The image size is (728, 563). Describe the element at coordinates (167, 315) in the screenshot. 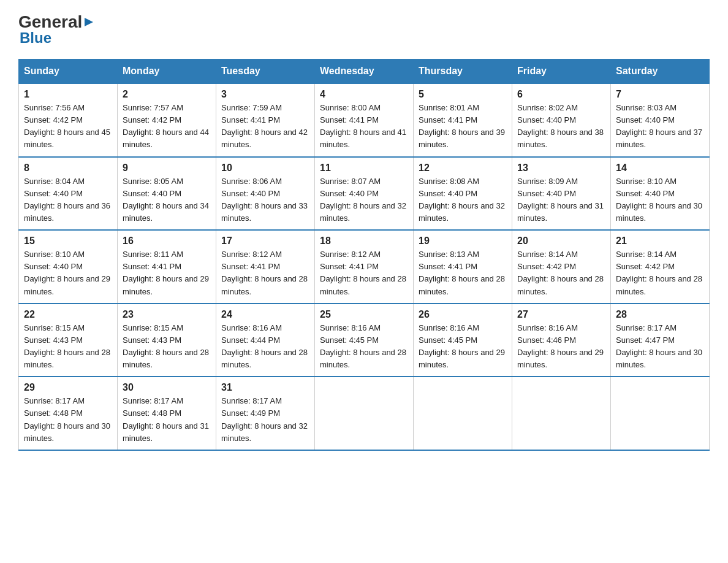

I see `day-number: 23` at that location.